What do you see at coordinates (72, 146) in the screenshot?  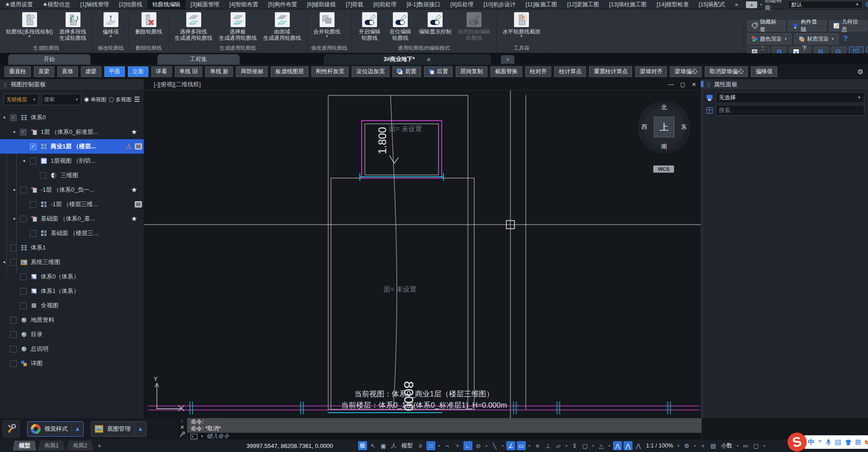 I see `tree-row: 商业1层 （楼层...⚠` at bounding box center [72, 146].